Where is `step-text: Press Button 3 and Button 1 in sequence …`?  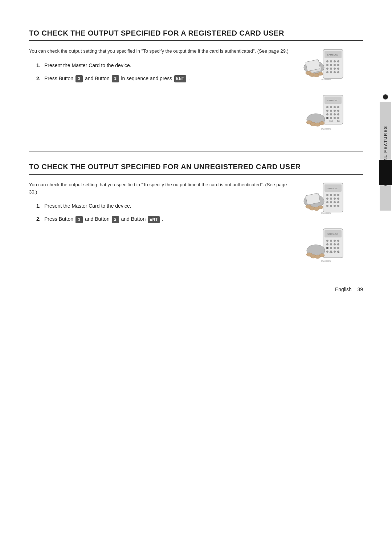 step-text: Press Button 3 and Button 1 in sequence … is located at coordinates (167, 78).